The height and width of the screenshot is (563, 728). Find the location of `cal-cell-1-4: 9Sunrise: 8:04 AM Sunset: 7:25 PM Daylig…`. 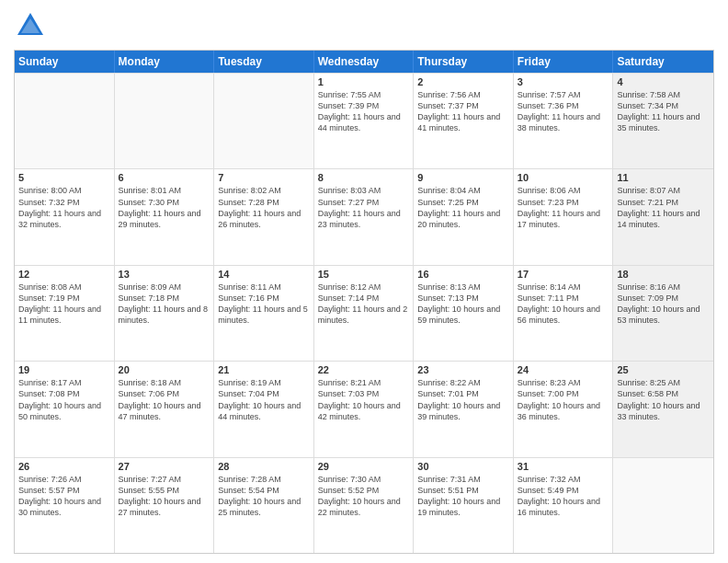

cal-cell-1-4: 9Sunrise: 8:04 AM Sunset: 7:25 PM Daylig… is located at coordinates (463, 217).